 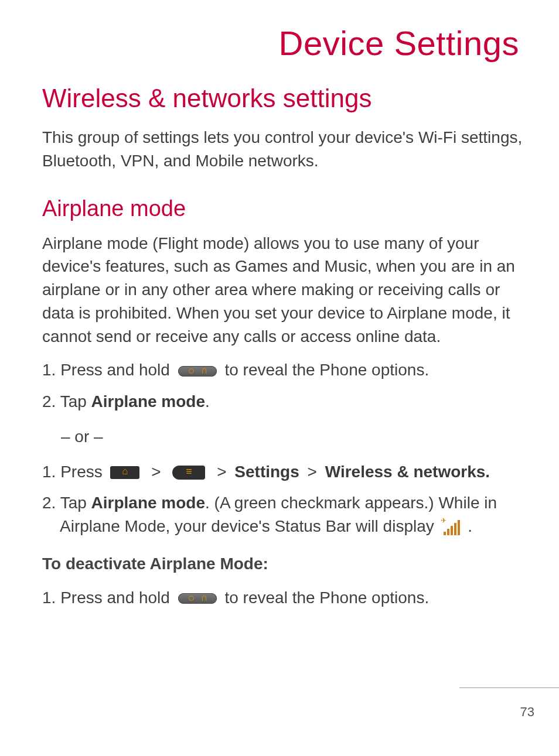 I want to click on home-button-icon, so click(x=125, y=473).